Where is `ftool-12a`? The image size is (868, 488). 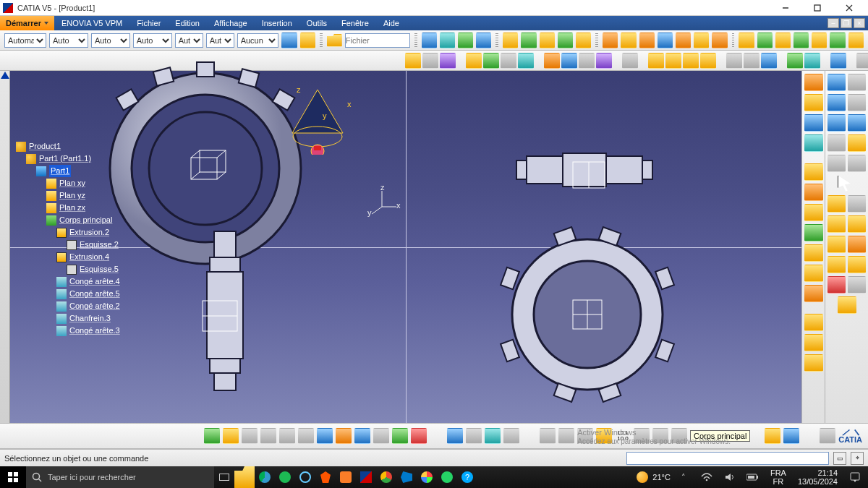 ftool-12a is located at coordinates (847, 305).